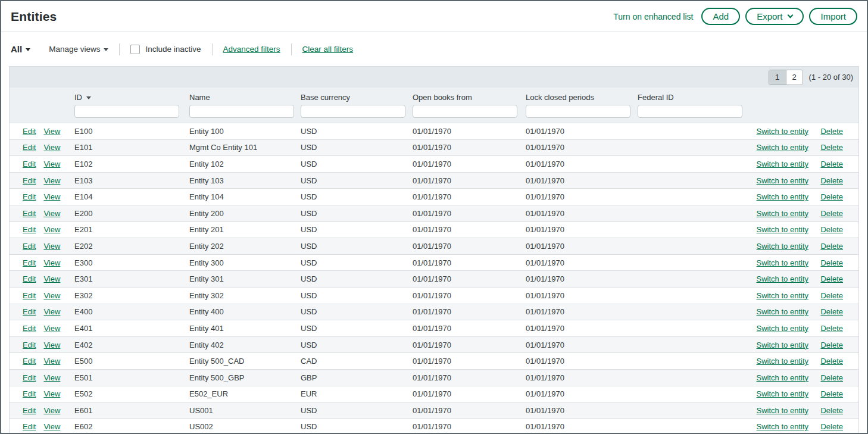 Image resolution: width=868 pixels, height=434 pixels. What do you see at coordinates (357, 98) in the screenshot?
I see `column-header-base-currency: Base currency` at bounding box center [357, 98].